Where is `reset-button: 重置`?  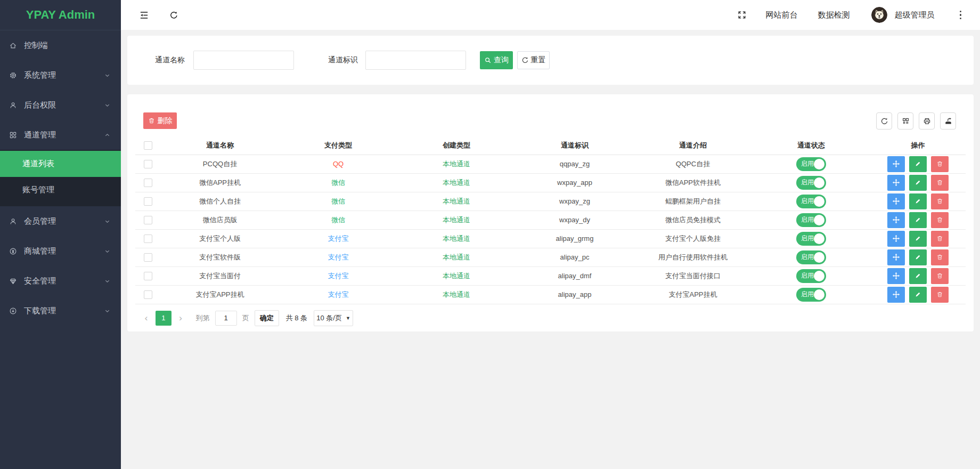 reset-button: 重置 is located at coordinates (534, 60).